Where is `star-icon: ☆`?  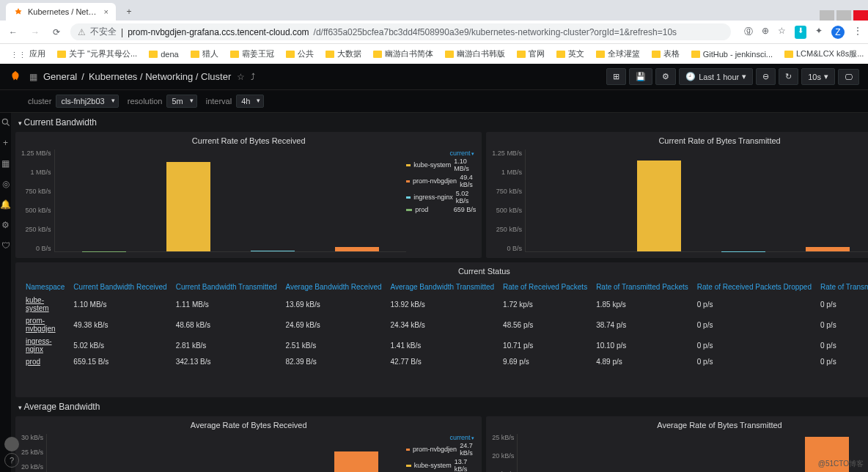
star-icon: ☆ is located at coordinates (781, 32).